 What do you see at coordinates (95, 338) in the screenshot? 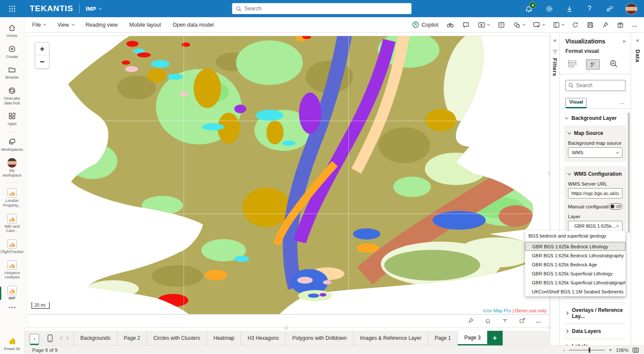
I see `page-tab-backgrounds: Backgrounds` at bounding box center [95, 338].